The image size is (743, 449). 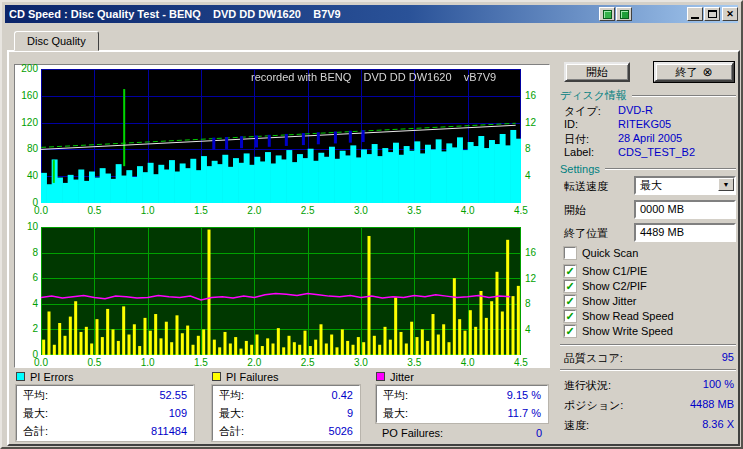 What do you see at coordinates (361, 210) in the screenshot?
I see `tick-label: 3.0` at bounding box center [361, 210].